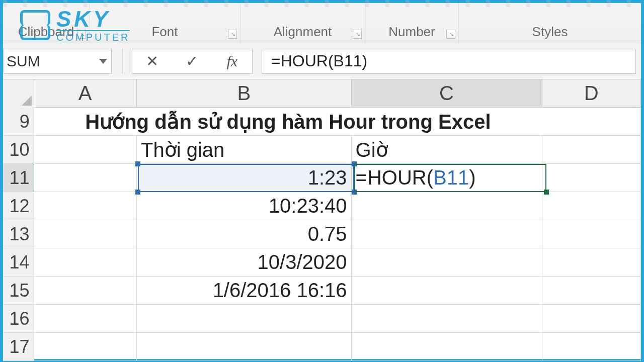  What do you see at coordinates (416, 178) in the screenshot?
I see `formula-cell-text: =HOUR(B11)` at bounding box center [416, 178].